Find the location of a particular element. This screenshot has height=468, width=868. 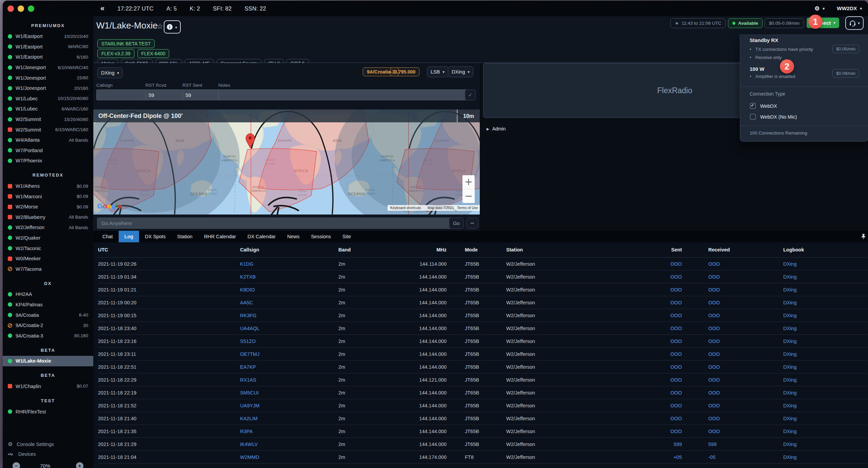

cell-call: UA9YJM is located at coordinates (289, 406).